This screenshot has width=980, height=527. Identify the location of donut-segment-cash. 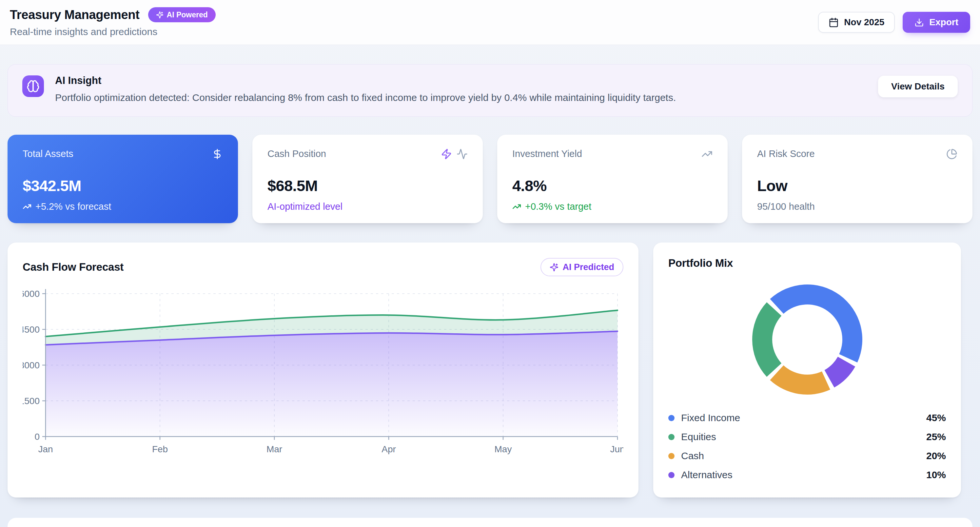
(800, 380).